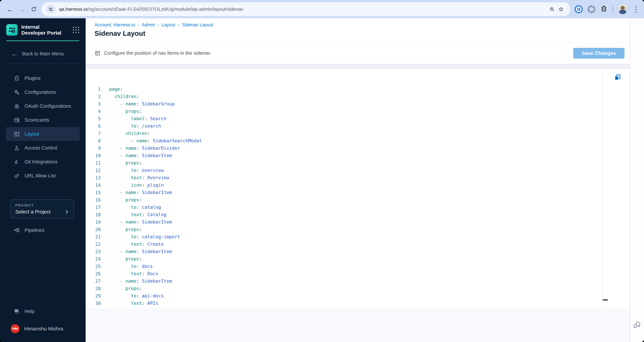 The height and width of the screenshot is (342, 644). Describe the element at coordinates (43, 106) in the screenshot. I see `sidebar-item-oauth-configurations: OAuth Configurations` at that location.